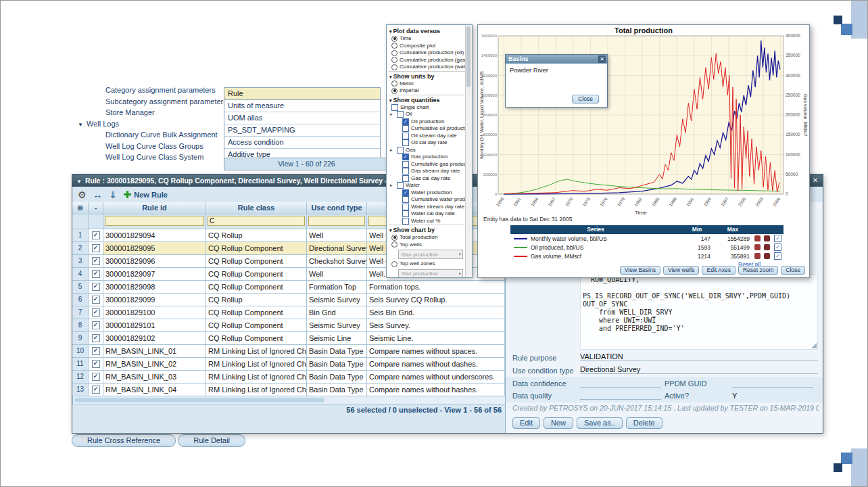 This screenshot has width=868, height=487. What do you see at coordinates (526, 423) in the screenshot?
I see `edit-button: Edit` at bounding box center [526, 423].